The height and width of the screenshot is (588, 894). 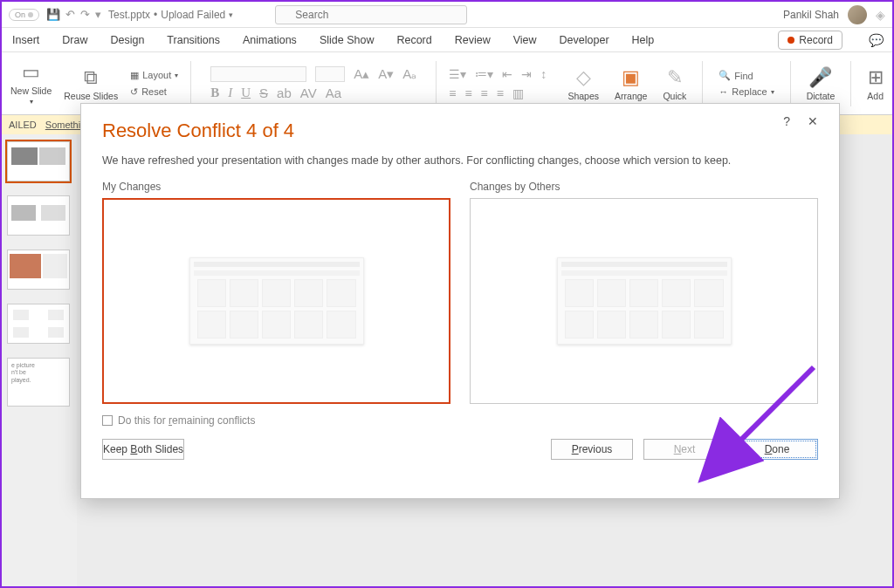 What do you see at coordinates (630, 84) in the screenshot?
I see `arrange-button: ▣Arrange` at bounding box center [630, 84].